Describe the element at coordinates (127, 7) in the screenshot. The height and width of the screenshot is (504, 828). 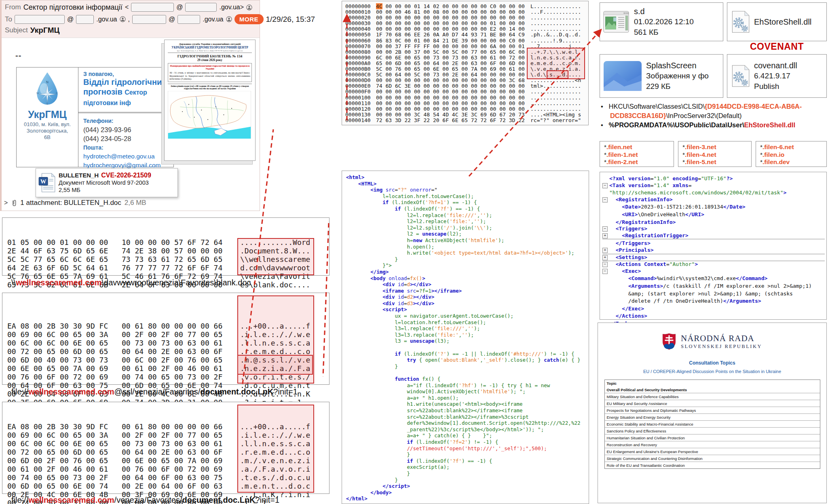
I see `angle-open: <` at that location.